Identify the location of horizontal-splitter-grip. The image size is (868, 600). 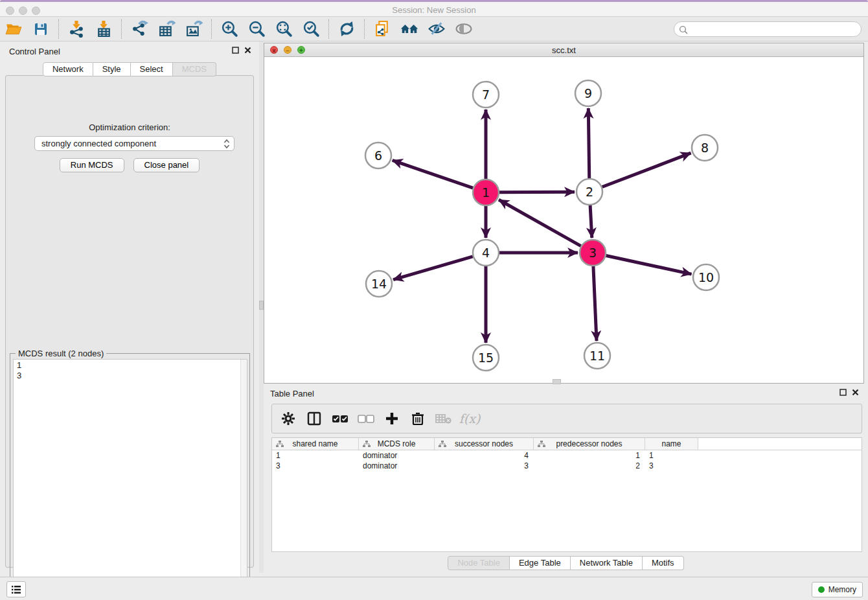
(557, 382).